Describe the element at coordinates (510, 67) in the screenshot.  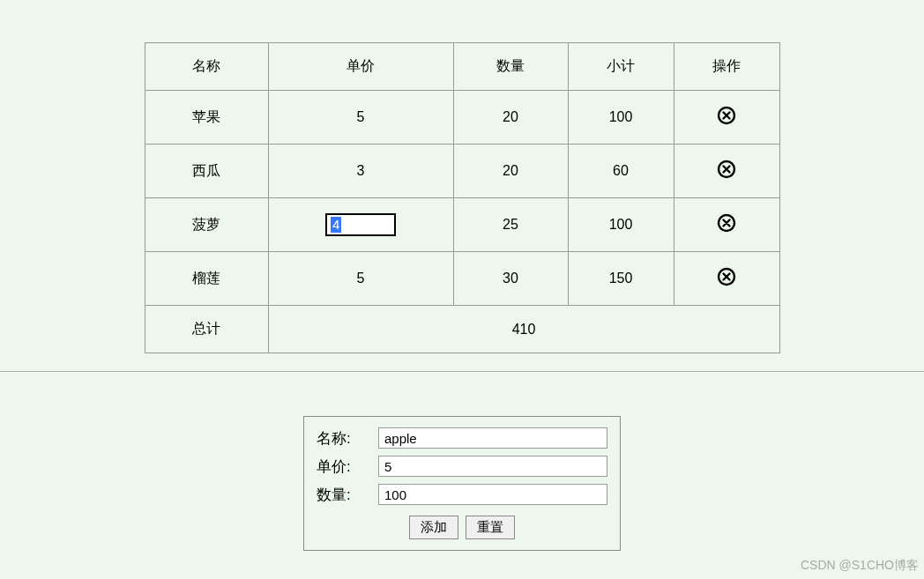
I see `header-qty: 数量` at that location.